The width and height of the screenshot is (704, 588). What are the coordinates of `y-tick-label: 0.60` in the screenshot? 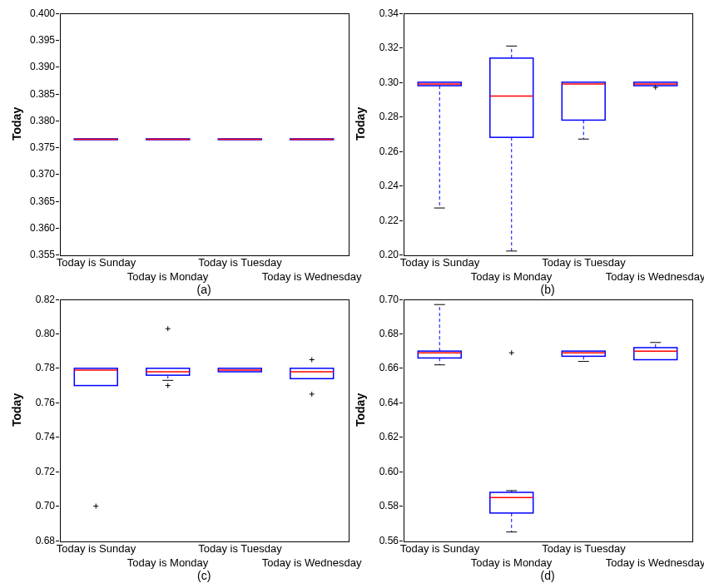 It's located at (375, 472).